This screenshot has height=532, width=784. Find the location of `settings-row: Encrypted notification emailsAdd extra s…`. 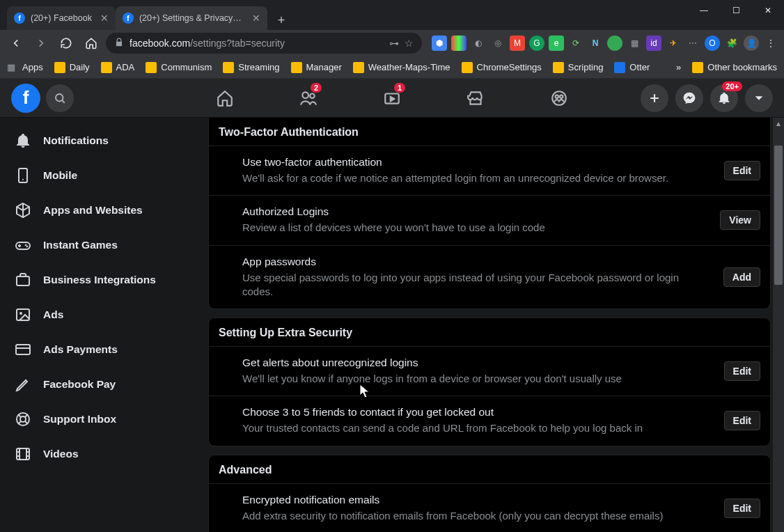

settings-row: Encrypted notification emailsAdd extra s… is located at coordinates (489, 508).